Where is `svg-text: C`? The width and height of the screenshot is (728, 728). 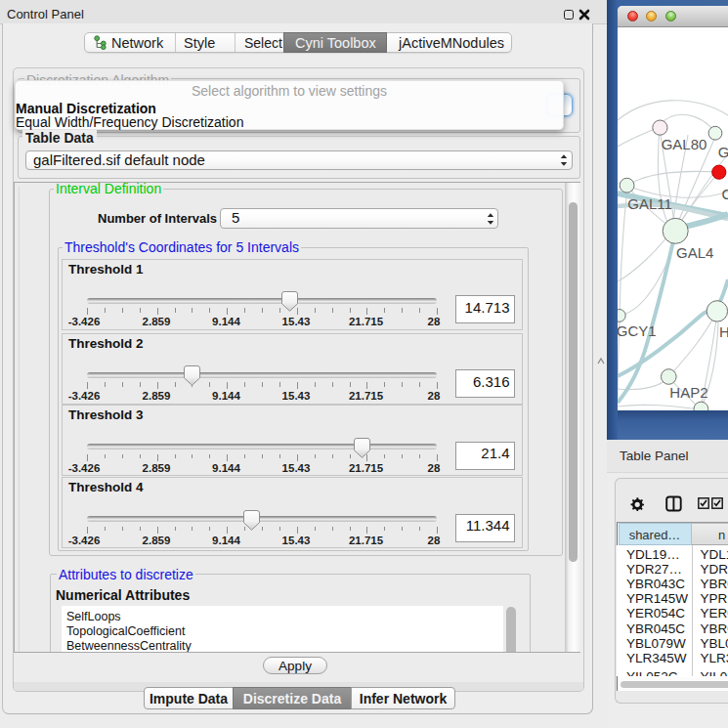
svg-text: C is located at coordinates (725, 193).